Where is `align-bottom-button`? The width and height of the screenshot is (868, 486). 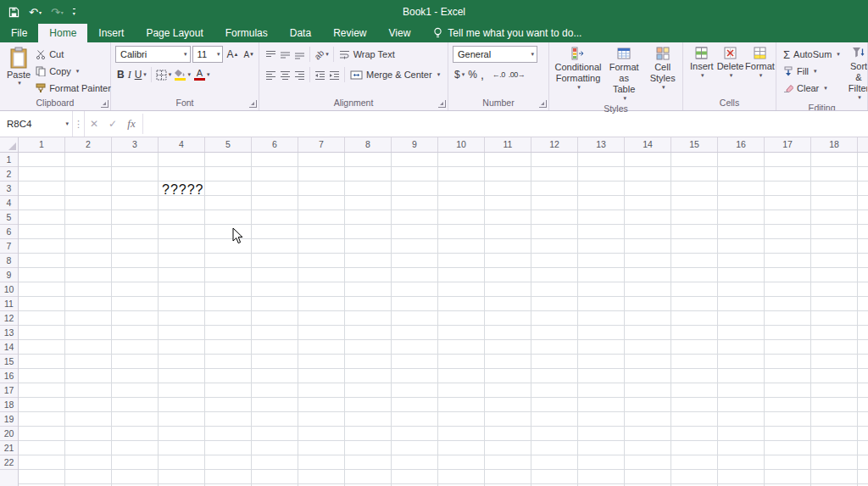 align-bottom-button is located at coordinates (300, 54).